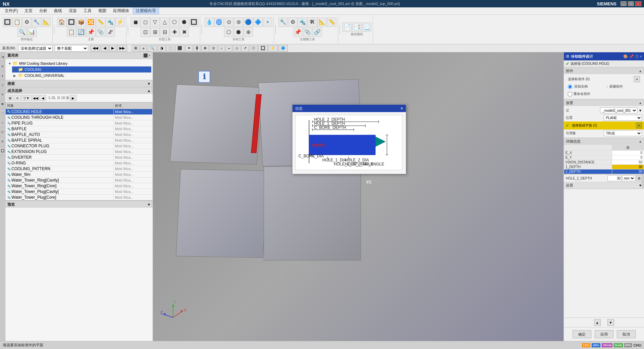 The height and width of the screenshot is (349, 644). Describe the element at coordinates (237, 48) in the screenshot. I see `view-btn-13: ◇` at that location.